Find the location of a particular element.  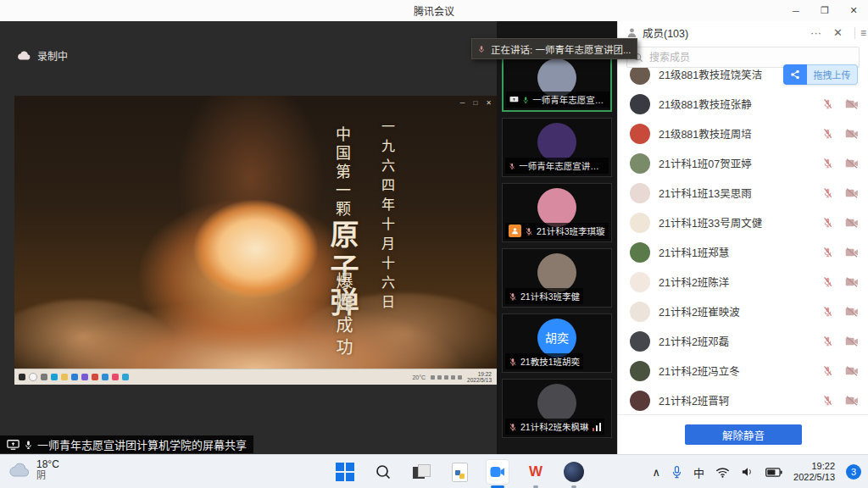

ime-indicator: 中 is located at coordinates (698, 473).